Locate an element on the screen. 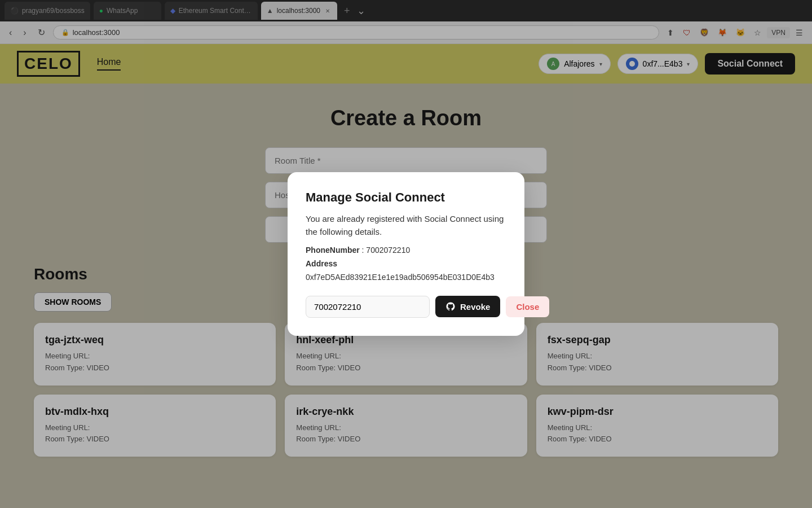  revoke-label: Revoke is located at coordinates (475, 307).